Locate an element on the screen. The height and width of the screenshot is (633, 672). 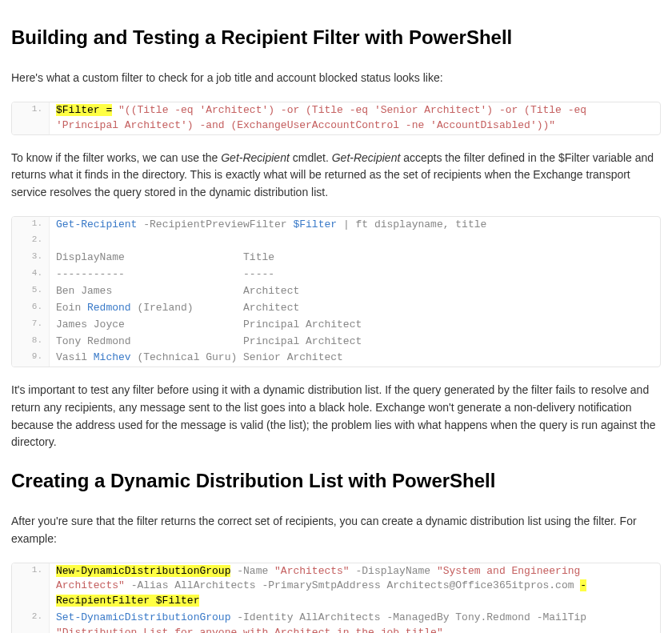
code-line: Tony Redmond Principal Architect is located at coordinates (355, 343).